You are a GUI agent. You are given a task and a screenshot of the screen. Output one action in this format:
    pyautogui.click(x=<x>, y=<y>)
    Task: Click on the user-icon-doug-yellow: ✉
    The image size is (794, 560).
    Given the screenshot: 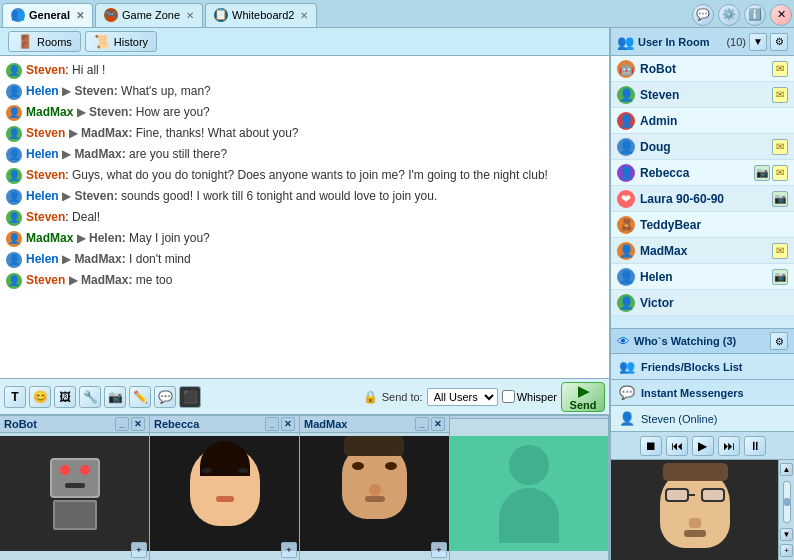 What is the action you would take?
    pyautogui.click(x=780, y=147)
    